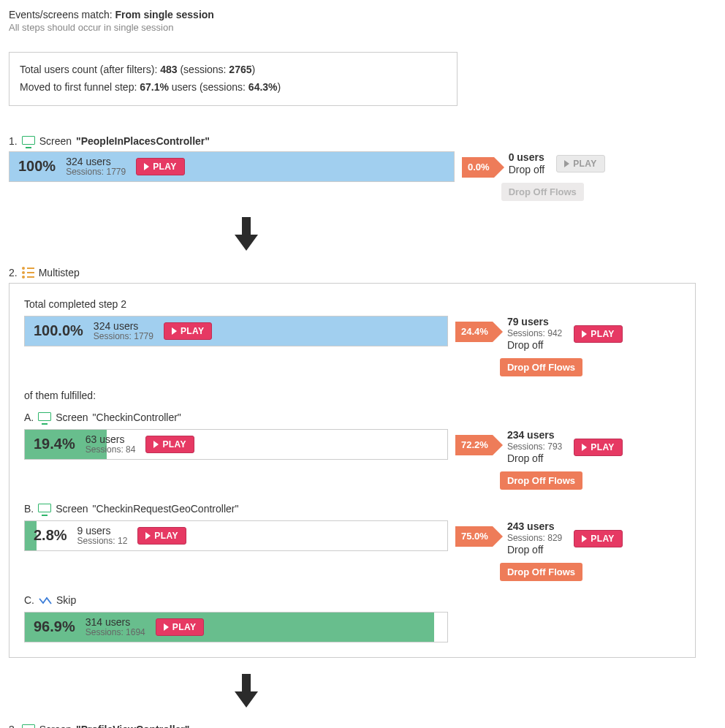  Describe the element at coordinates (535, 436) in the screenshot. I see `step2A-dropoff-users: 234 users` at that location.